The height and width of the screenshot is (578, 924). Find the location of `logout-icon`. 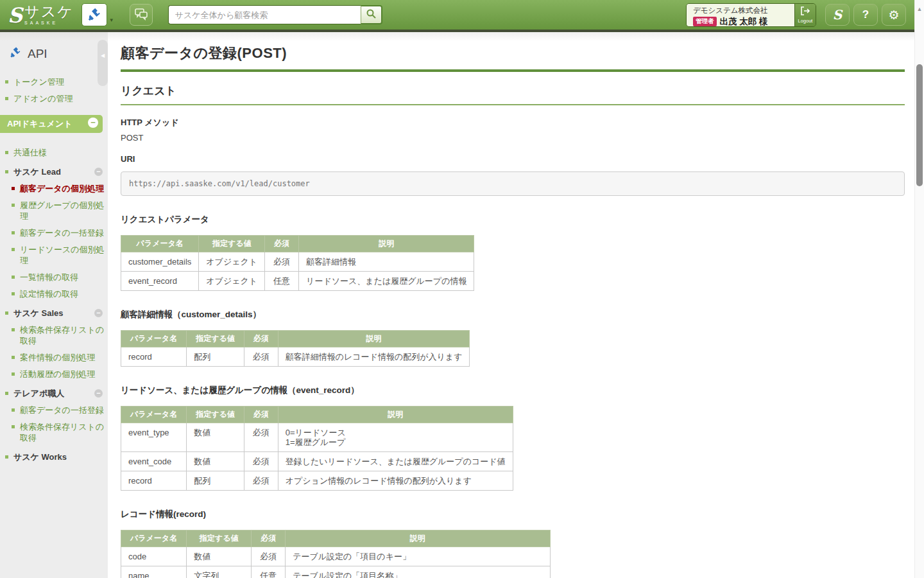

logout-icon is located at coordinates (805, 12).